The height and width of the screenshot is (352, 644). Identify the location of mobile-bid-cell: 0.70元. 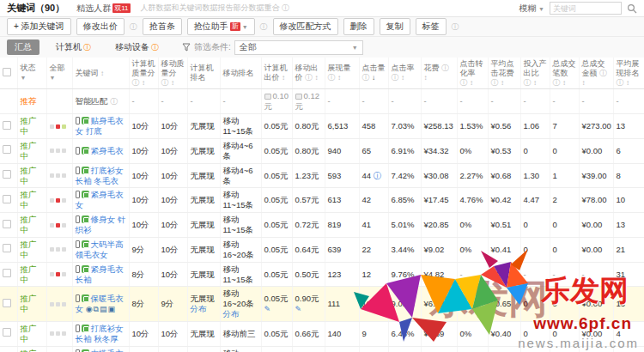
(308, 349).